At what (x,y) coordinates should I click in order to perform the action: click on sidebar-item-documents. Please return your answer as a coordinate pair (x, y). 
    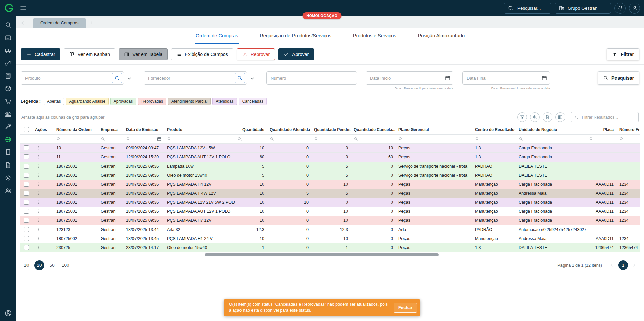
    Looking at the image, I should click on (8, 165).